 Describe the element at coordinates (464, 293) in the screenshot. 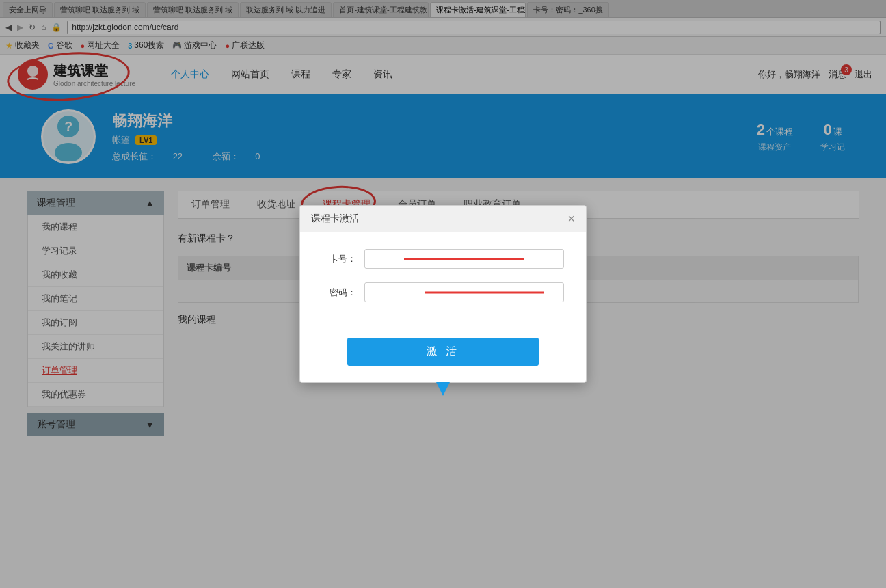

I see `password-input` at that location.